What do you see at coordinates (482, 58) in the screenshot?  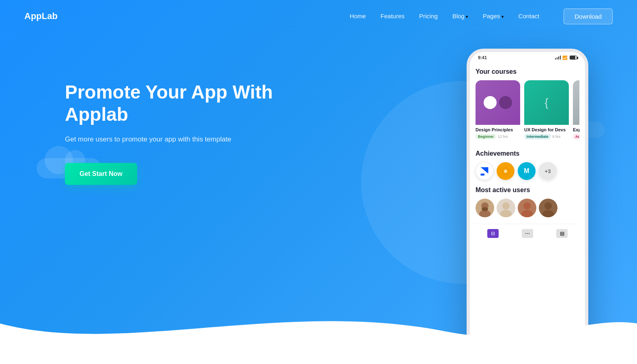 I see `phone-time: 9:41` at bounding box center [482, 58].